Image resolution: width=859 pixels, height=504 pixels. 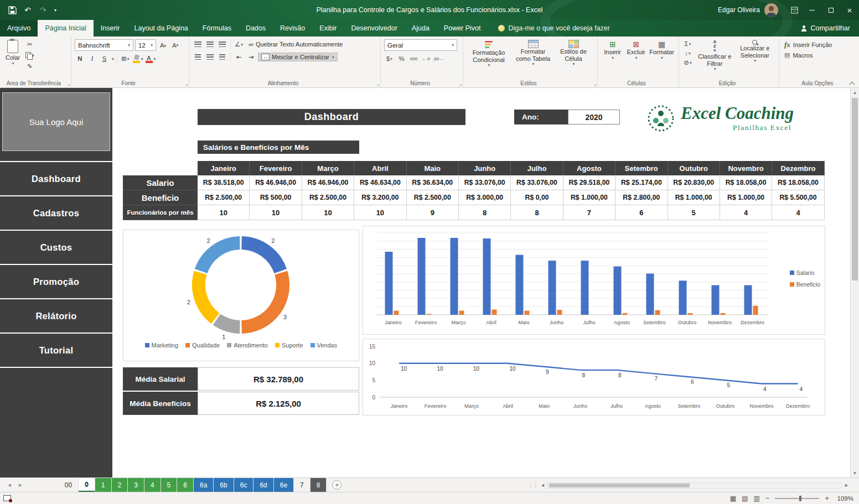 What do you see at coordinates (595, 84) in the screenshot?
I see `styles-dialog-launcher-icon: ⌟` at bounding box center [595, 84].